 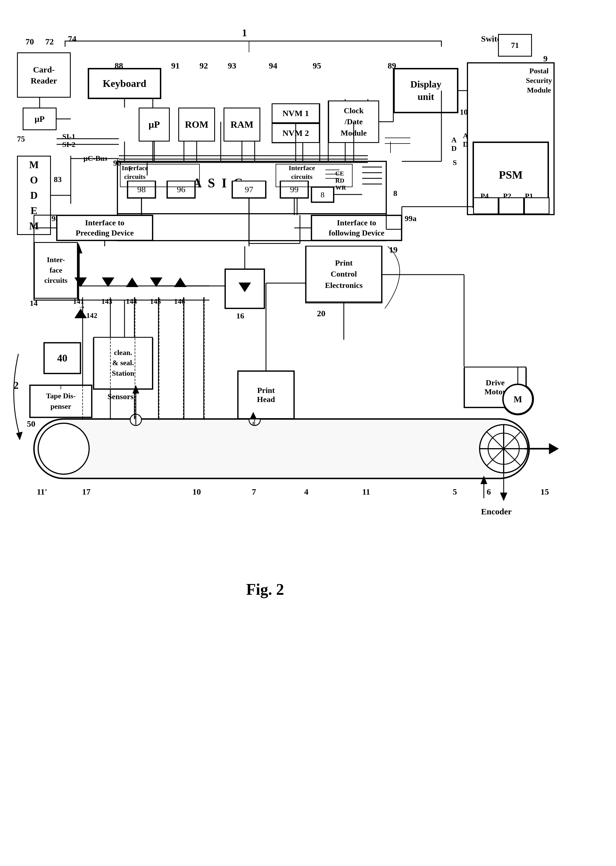 What do you see at coordinates (96, 159) in the screenshot?
I see `label-uc-bus: μC-Bus` at bounding box center [96, 159].